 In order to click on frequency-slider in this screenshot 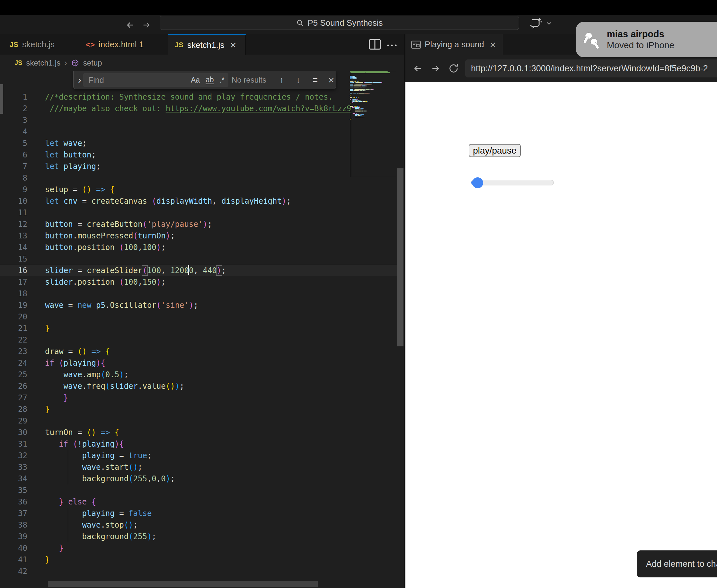, I will do `click(512, 183)`.